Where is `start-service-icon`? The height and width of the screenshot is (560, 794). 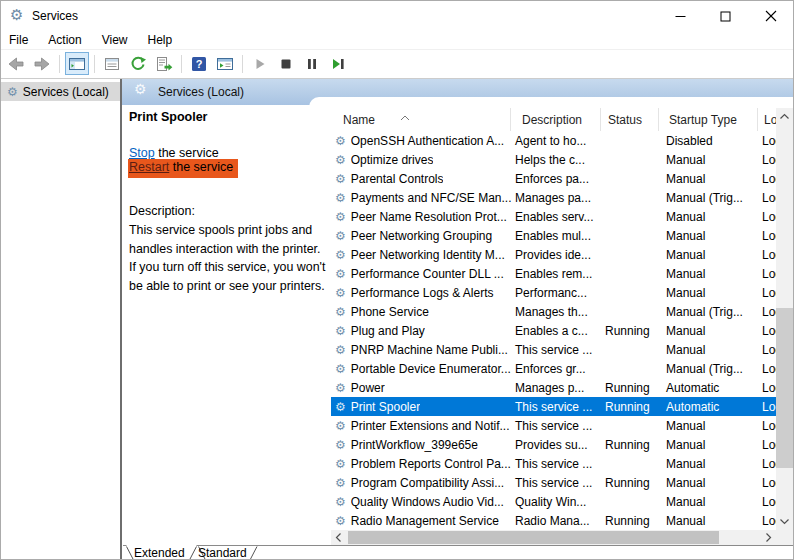 start-service-icon is located at coordinates (260, 64).